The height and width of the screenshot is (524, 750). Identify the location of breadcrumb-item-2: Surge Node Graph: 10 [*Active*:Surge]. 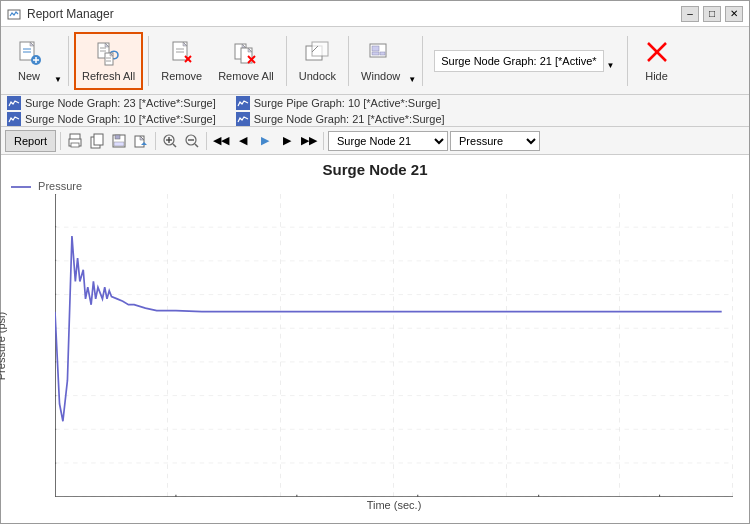
(112, 119).